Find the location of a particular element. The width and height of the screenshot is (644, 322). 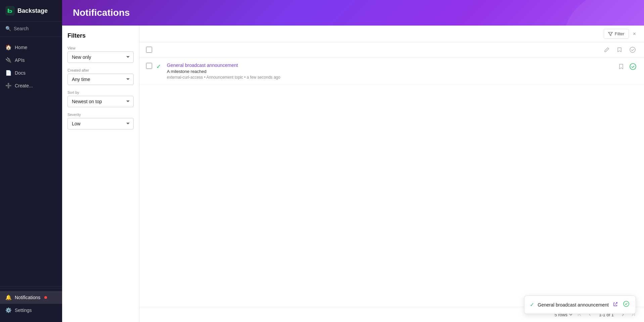

filter-button-label: Filter is located at coordinates (620, 34).